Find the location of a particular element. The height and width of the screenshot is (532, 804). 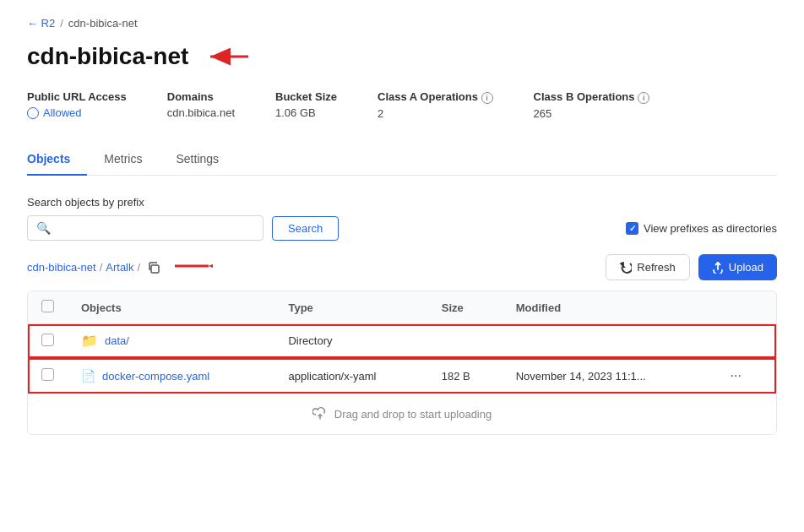

path-folder-link: Artalk is located at coordinates (120, 267).